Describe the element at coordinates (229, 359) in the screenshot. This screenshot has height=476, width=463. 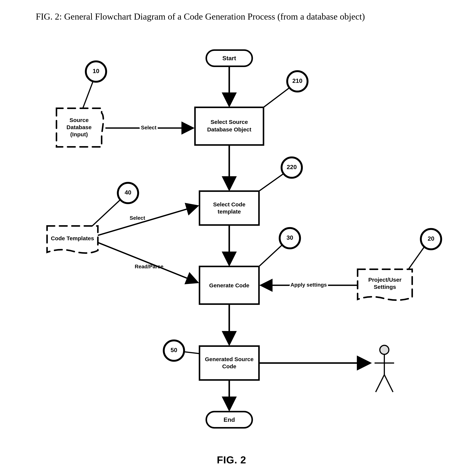
I see `process-text: Generated Source` at that location.